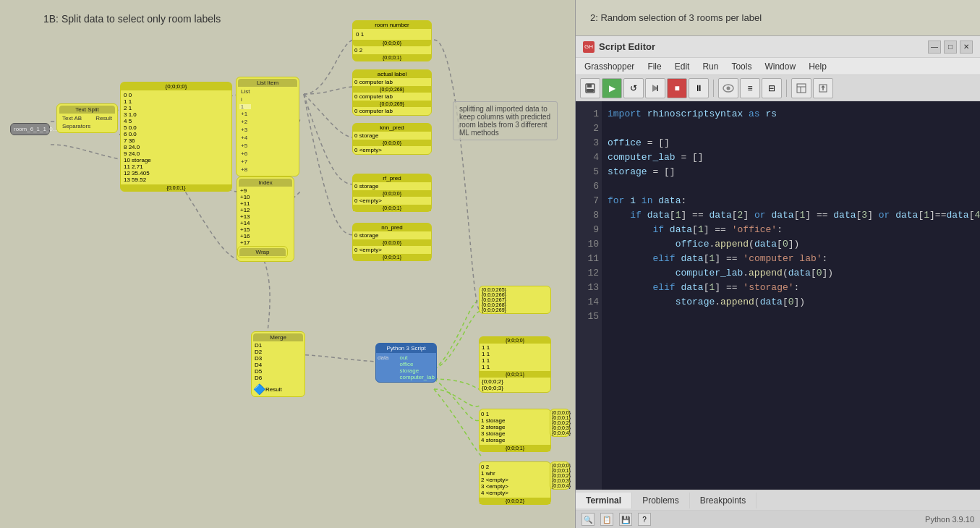 Image resolution: width=980 pixels, height=528 pixels. Describe the element at coordinates (626, 519) in the screenshot. I see `status-save-icon: 💾` at that location.